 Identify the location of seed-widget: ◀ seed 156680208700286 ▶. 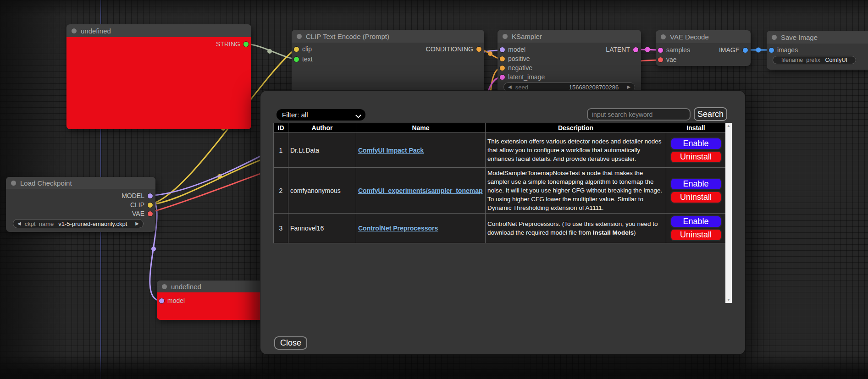
(569, 87).